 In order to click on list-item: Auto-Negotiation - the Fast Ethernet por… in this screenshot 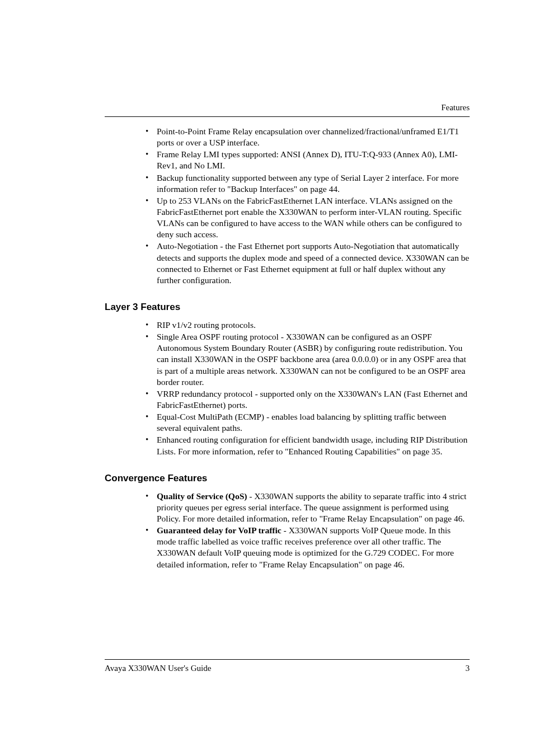, I will do `click(313, 263)`.